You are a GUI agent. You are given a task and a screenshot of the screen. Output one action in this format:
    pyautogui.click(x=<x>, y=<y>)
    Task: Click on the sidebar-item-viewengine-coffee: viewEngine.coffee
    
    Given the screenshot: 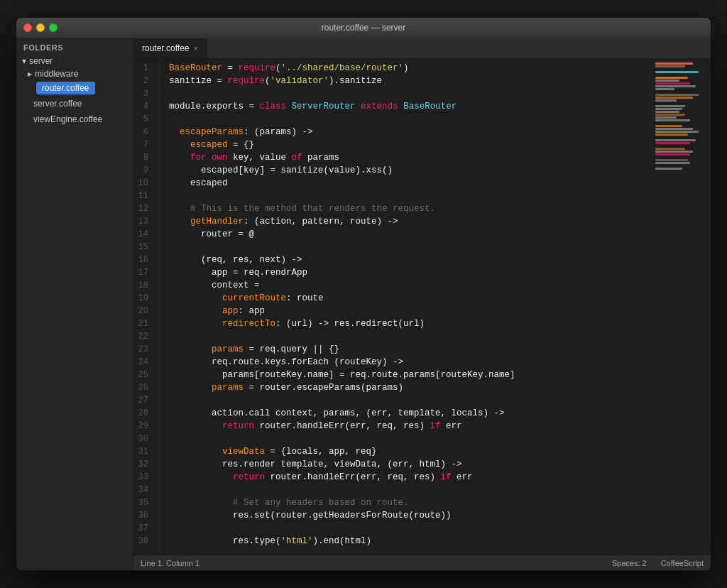 What is the action you would take?
    pyautogui.click(x=75, y=119)
    